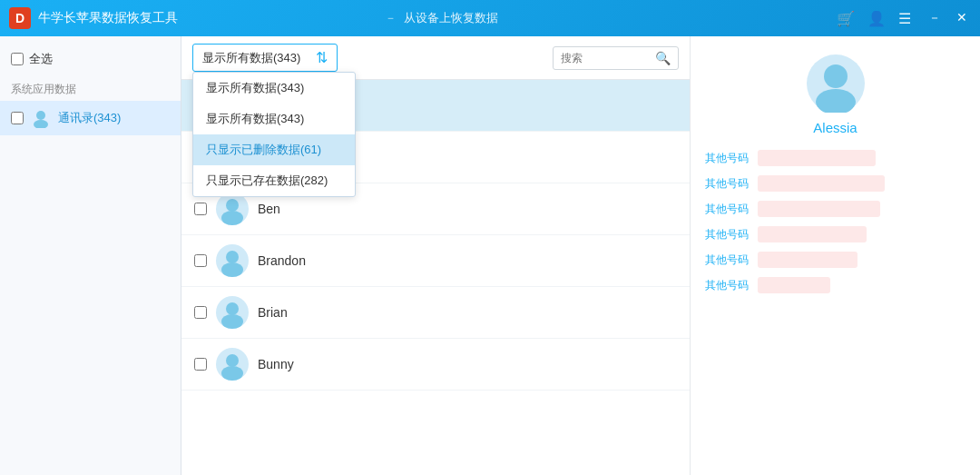 The height and width of the screenshot is (475, 980). What do you see at coordinates (41, 59) in the screenshot?
I see `select-all-label: 全选` at bounding box center [41, 59].